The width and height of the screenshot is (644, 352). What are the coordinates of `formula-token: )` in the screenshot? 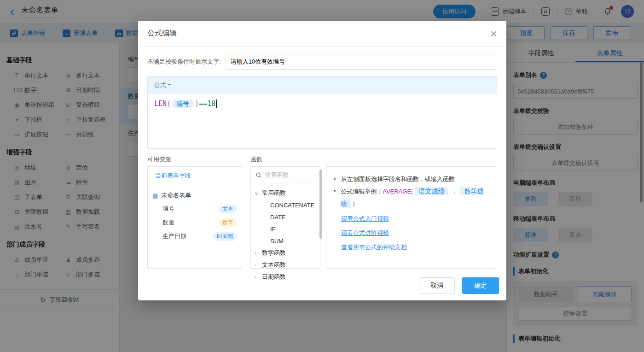 It's located at (197, 104).